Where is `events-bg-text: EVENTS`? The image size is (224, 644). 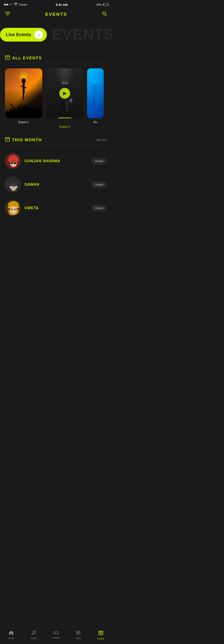
events-bg-text: EVENTS is located at coordinates (82, 34).